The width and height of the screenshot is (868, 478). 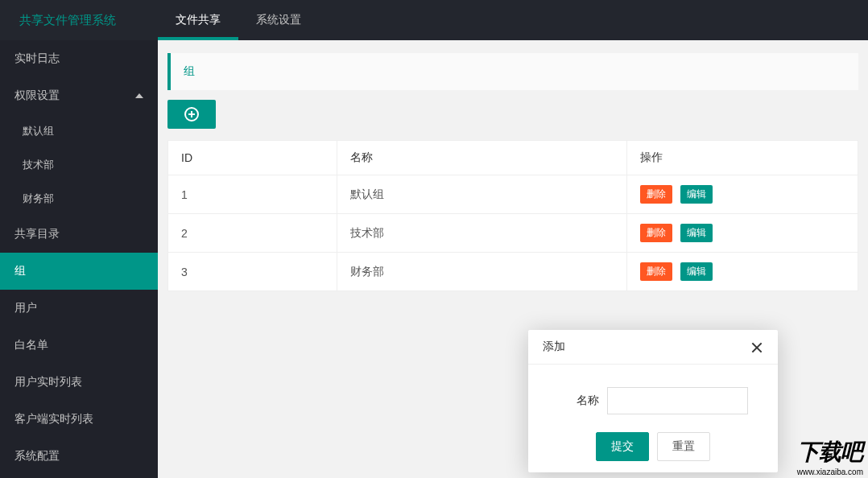 What do you see at coordinates (79, 199) in the screenshot?
I see `sidebar-subitem-finance: 财务部` at bounding box center [79, 199].